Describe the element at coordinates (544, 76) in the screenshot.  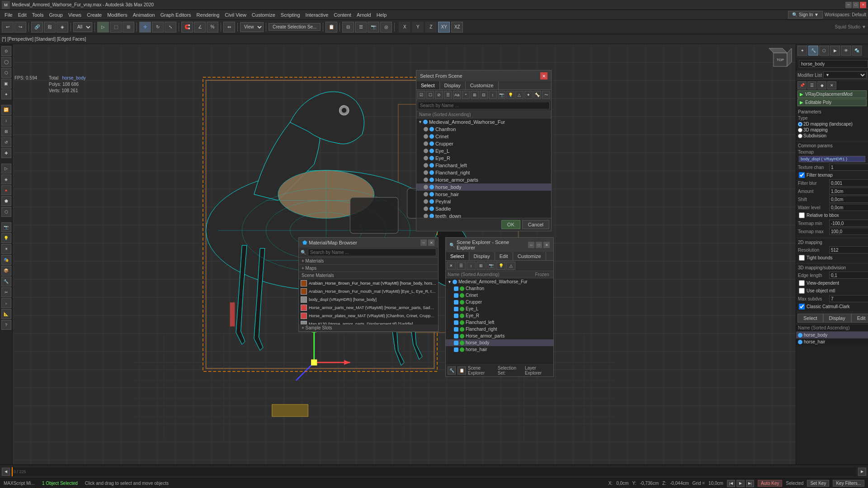
I see `select-from-scene-close: ✕` at that location.